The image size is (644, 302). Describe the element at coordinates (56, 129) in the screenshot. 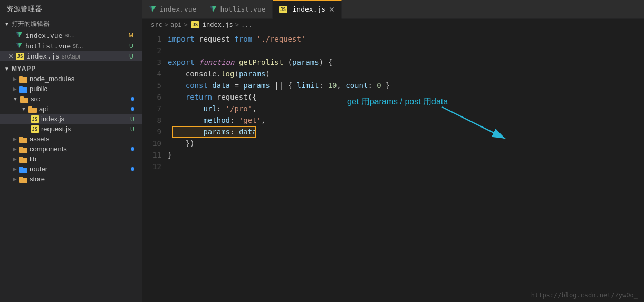

I see `file-name: request.js` at that location.